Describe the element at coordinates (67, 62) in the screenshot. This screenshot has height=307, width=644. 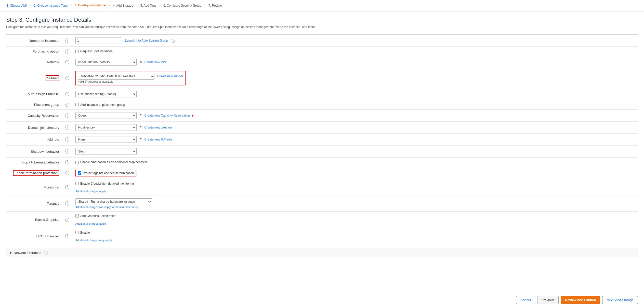
I see `info-icon-network: i` at that location.